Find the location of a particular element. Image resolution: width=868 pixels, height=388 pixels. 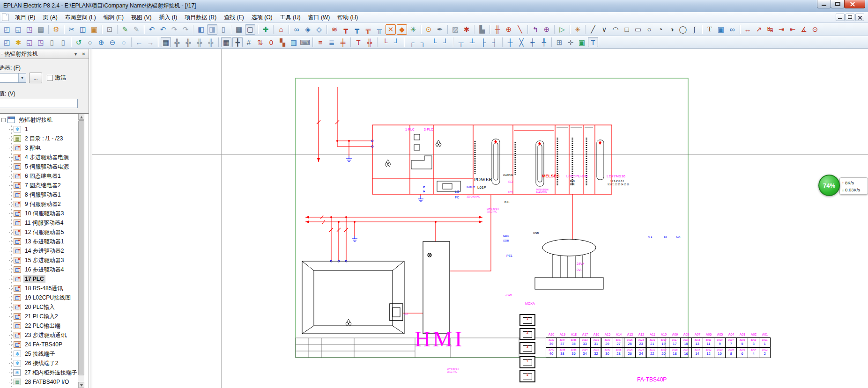

hatch-area-icon: ▨ is located at coordinates (455, 29).